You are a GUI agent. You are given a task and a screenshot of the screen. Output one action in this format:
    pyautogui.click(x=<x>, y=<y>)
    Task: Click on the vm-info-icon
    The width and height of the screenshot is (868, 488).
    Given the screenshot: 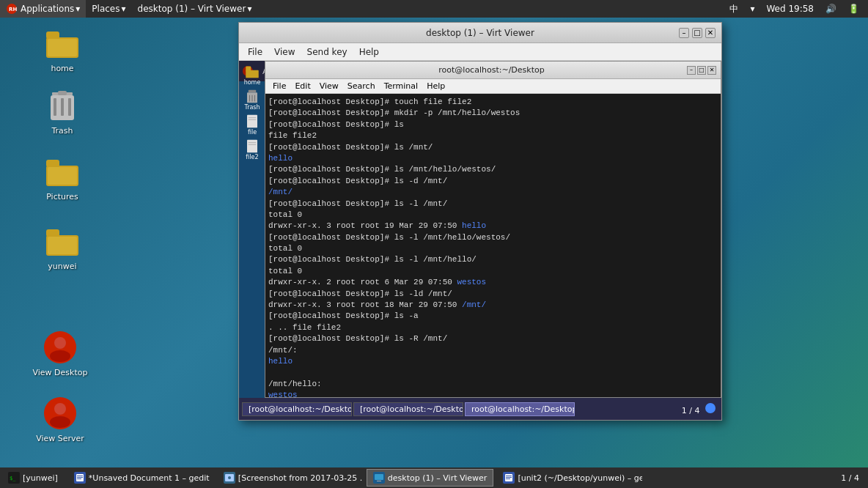 What is the action you would take?
    pyautogui.click(x=710, y=408)
    